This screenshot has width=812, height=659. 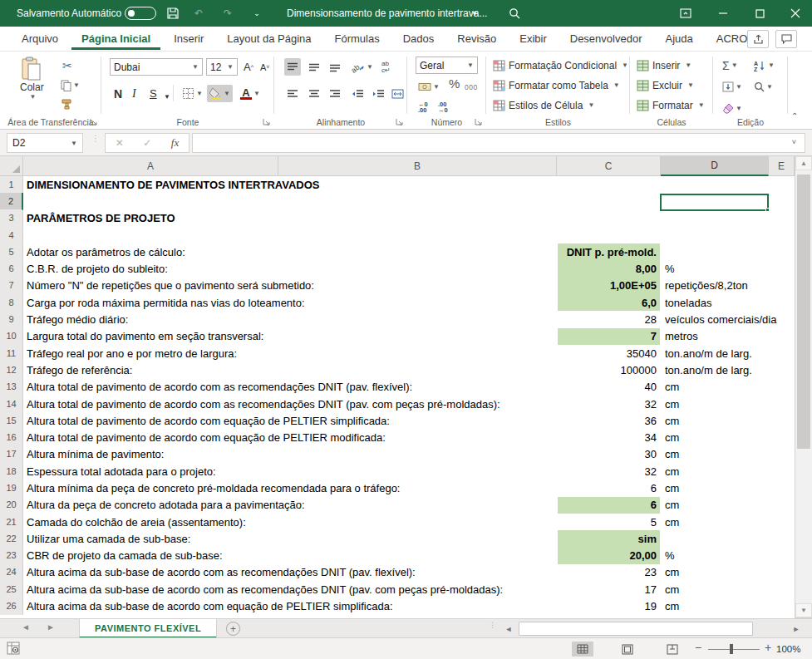 What do you see at coordinates (688, 302) in the screenshot?
I see `cell-unit: toneladas` at bounding box center [688, 302].